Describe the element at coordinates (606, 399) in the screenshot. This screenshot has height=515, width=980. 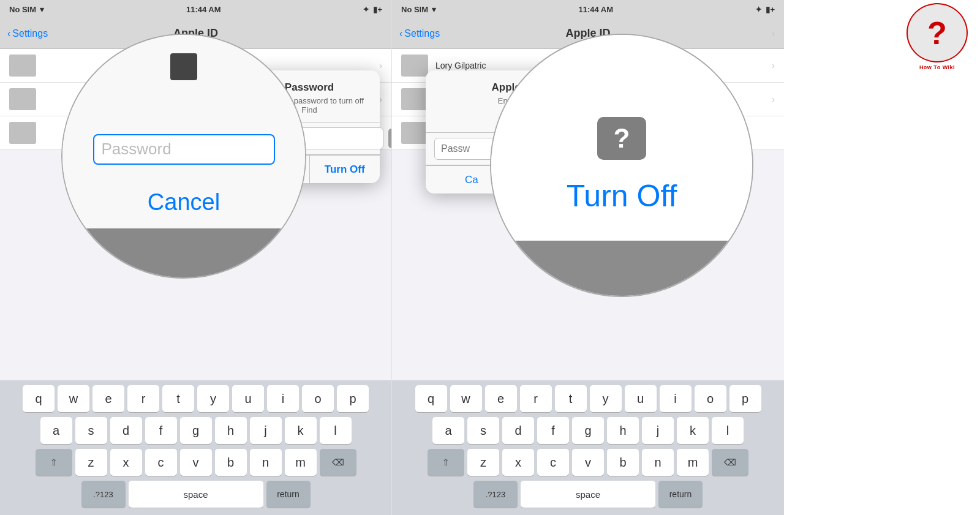
I see `key-y-right: y` at that location.